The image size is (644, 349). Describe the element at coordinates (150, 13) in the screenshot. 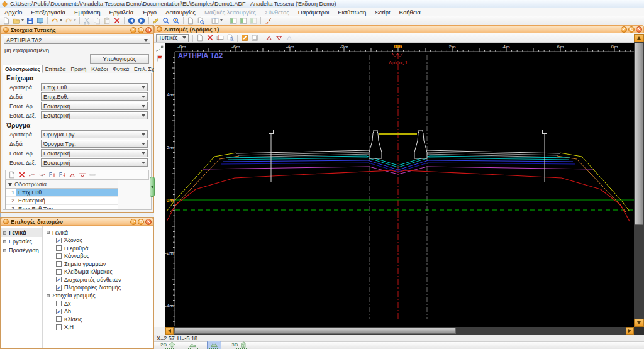

I see `menu-item-5: Έργο` at that location.